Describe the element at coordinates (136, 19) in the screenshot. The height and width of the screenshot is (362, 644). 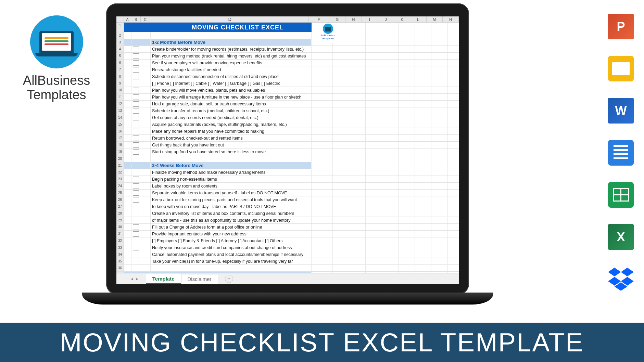
I see `col-header: B` at that location.